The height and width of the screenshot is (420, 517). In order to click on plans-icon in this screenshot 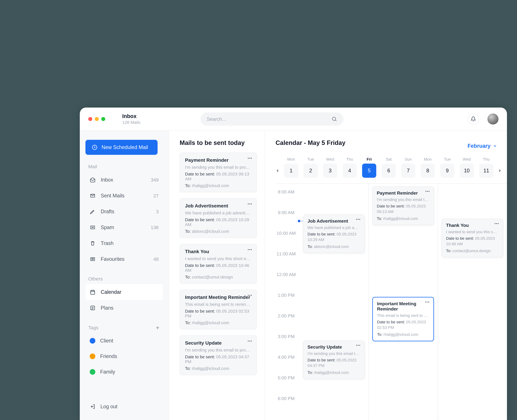, I will do `click(93, 308)`.